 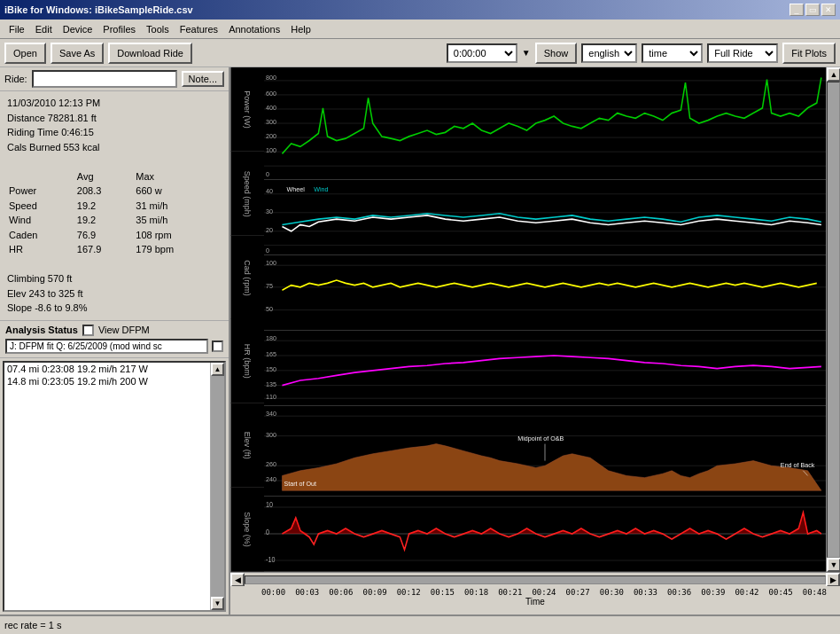 I want to click on stats-section: 11/03/2010 12:13 PM Distance 78281.81 ft…, so click(x=114, y=206).